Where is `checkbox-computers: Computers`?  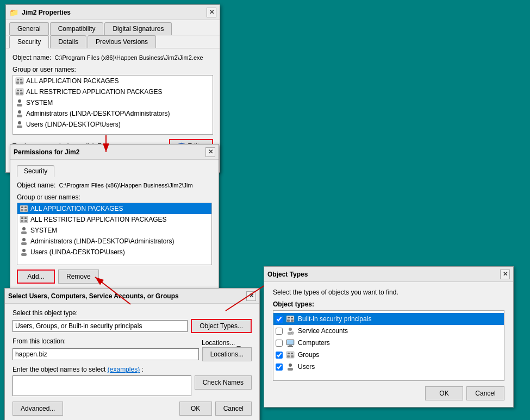
checkbox-computers: Computers is located at coordinates (389, 343).